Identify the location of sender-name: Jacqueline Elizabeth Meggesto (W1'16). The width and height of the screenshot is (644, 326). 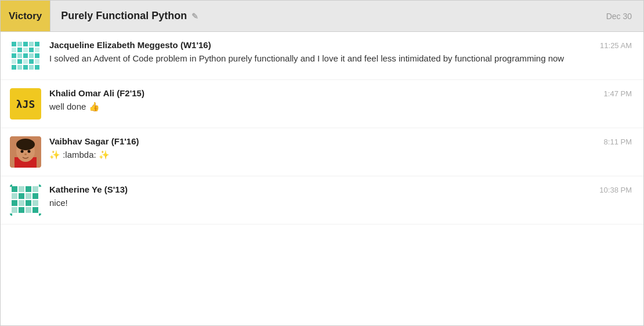
(130, 45).